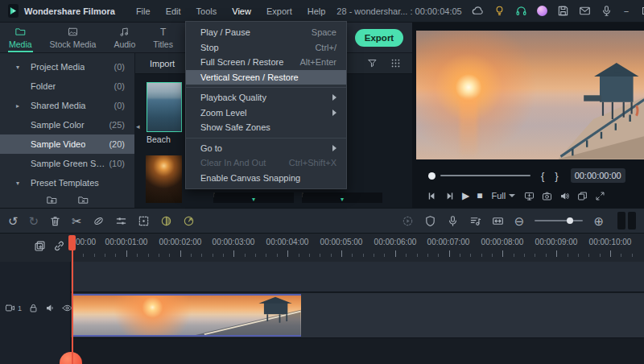 The height and width of the screenshot is (364, 644). Describe the element at coordinates (452, 221) in the screenshot. I see `voiceover-mic-icon` at that location.